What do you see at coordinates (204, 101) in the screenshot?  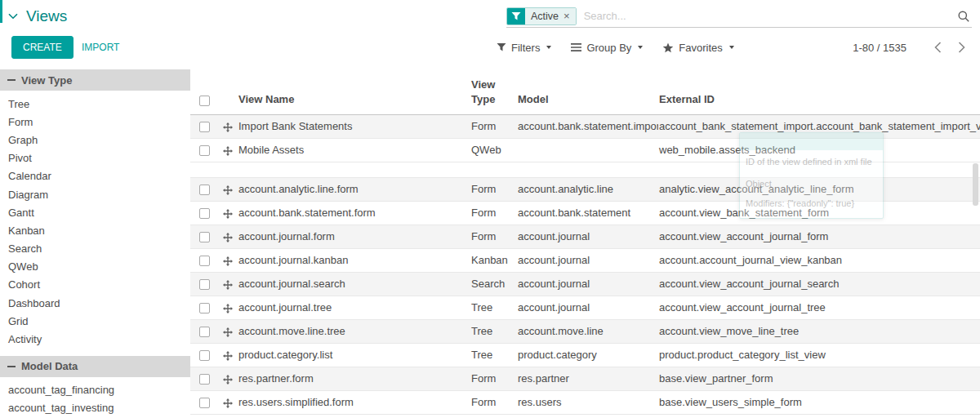 I see `select-all-checkbox` at bounding box center [204, 101].